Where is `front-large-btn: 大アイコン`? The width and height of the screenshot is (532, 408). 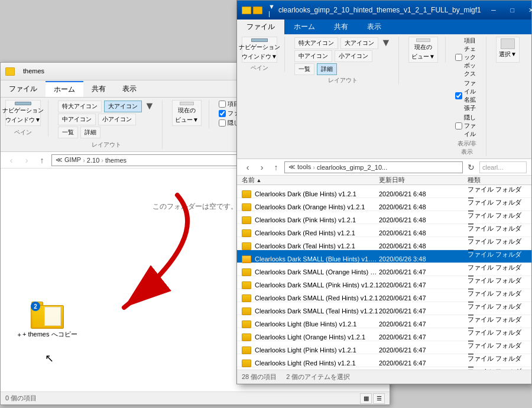 front-large-btn: 大アイコン is located at coordinates (359, 43).